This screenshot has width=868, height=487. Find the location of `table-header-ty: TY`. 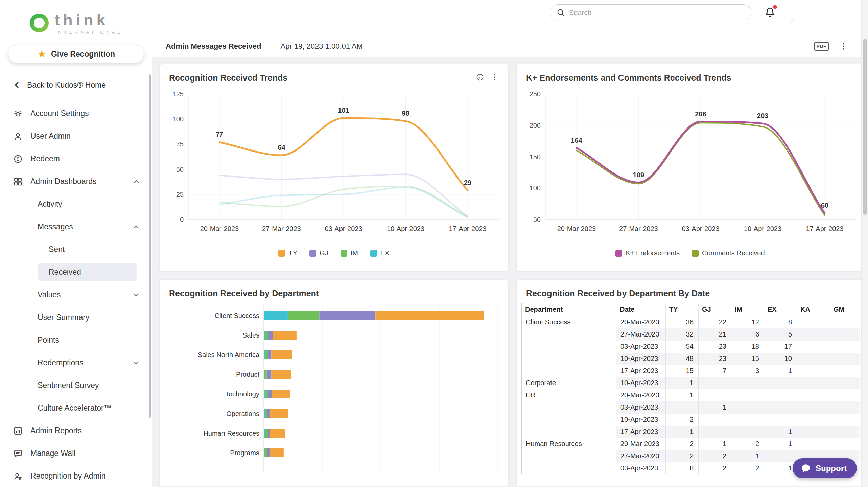

table-header-ty: TY is located at coordinates (682, 310).